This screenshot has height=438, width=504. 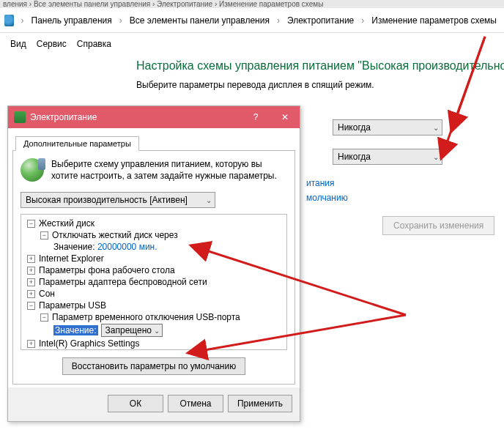 What do you see at coordinates (252, 21) in the screenshot?
I see `breadcrumb: › Панель управления › Все элементы панел…` at bounding box center [252, 21].